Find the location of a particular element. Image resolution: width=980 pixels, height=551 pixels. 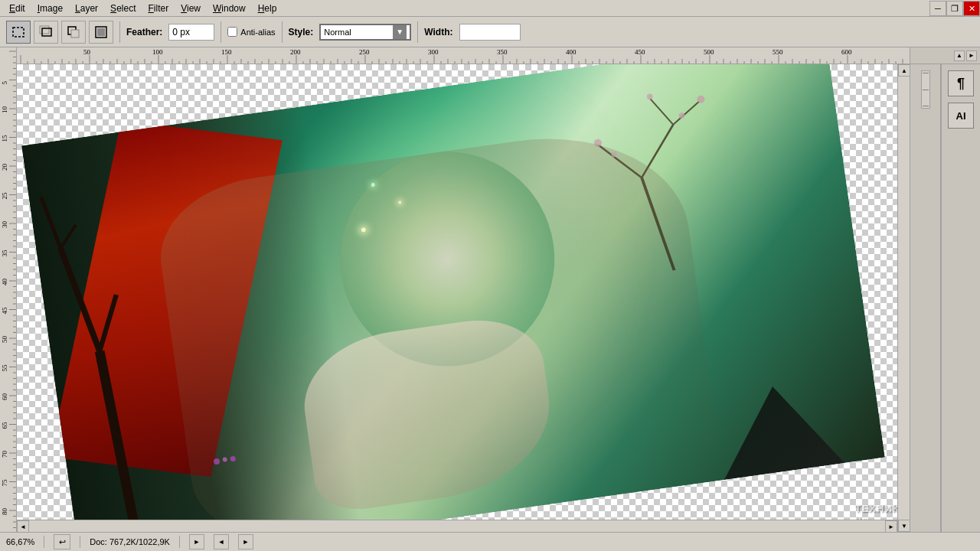

menu-layer: Layer is located at coordinates (87, 8).